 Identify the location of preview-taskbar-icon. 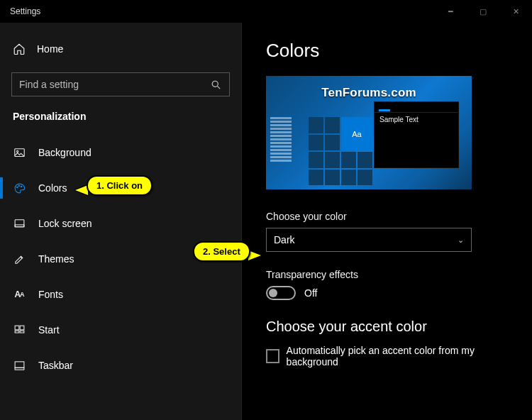
(288, 151).